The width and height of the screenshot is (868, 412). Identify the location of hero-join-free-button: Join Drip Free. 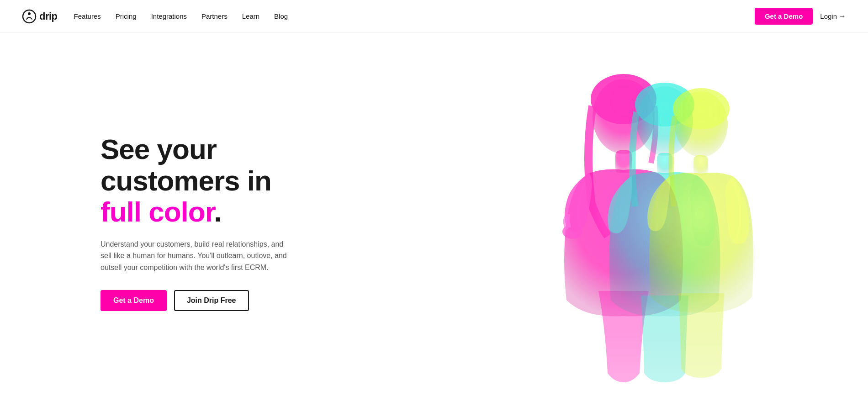
(212, 301).